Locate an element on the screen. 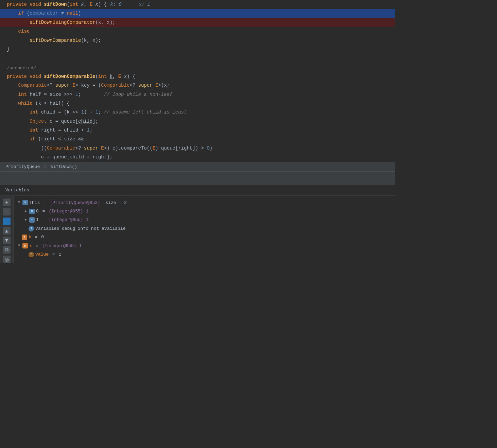 The image size is (497, 448). breadcrumb-method: siftDown() is located at coordinates (64, 167).